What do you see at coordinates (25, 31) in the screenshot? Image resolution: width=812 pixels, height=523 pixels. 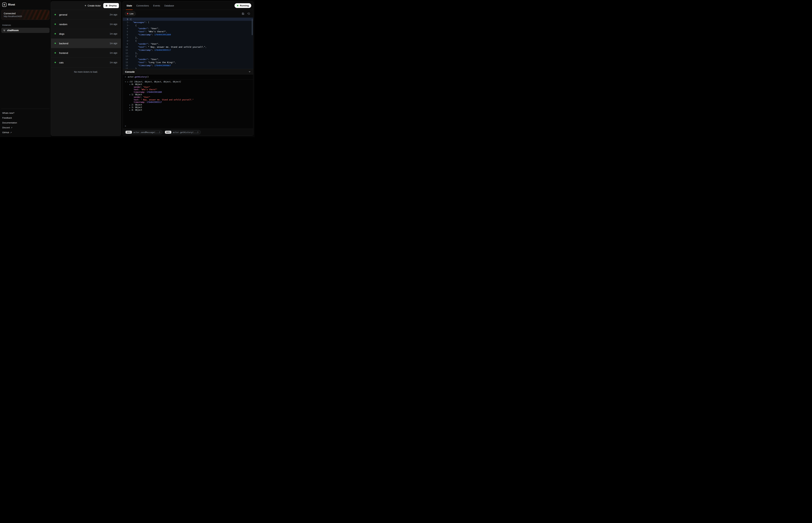 I see `instance-item-chatRoom: chatRoom` at bounding box center [25, 31].